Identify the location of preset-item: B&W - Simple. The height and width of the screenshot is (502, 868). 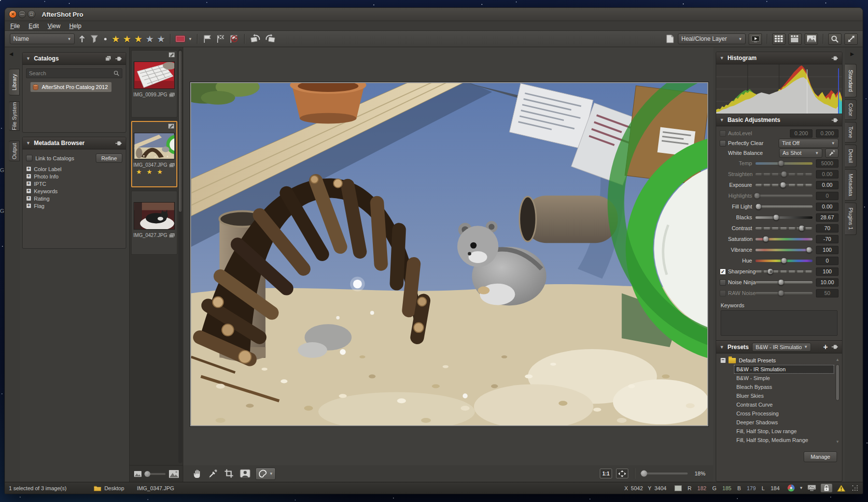
(784, 378).